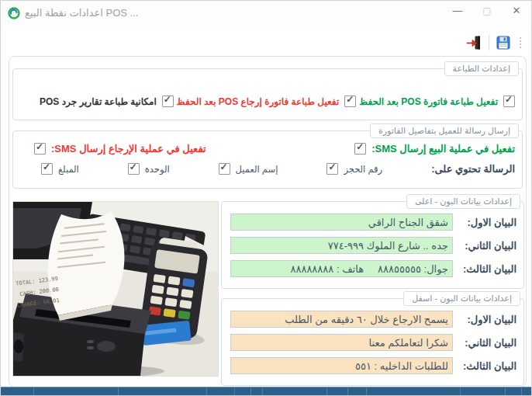 The image size is (532, 396). Describe the element at coordinates (520, 43) in the screenshot. I see `toolbar-grip` at that location.